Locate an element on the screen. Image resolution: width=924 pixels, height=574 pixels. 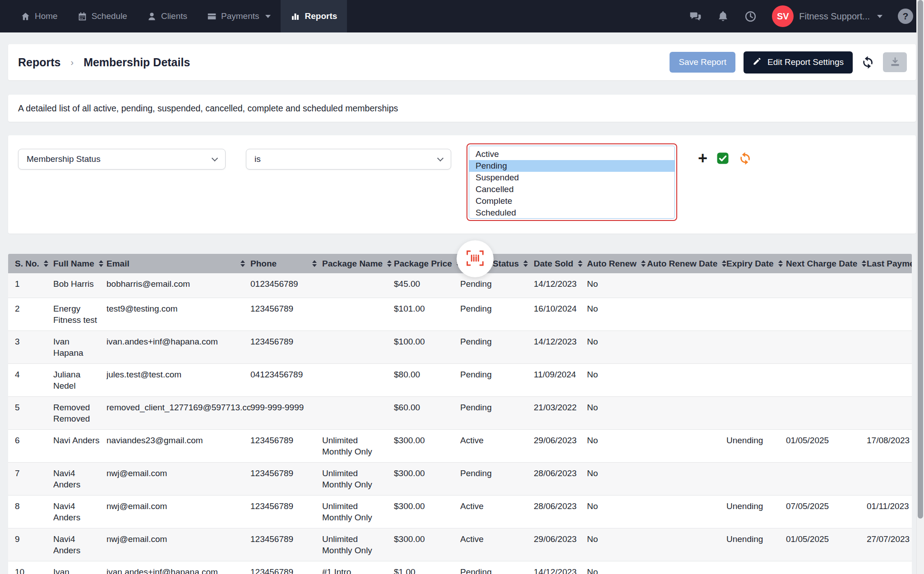
apply-filter-icon is located at coordinates (723, 158).